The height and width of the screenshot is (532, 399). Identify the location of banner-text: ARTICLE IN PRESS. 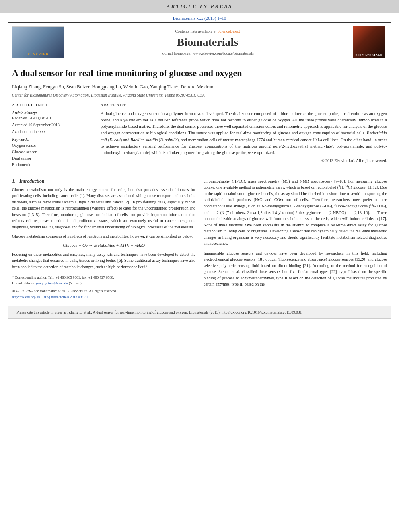
(200, 6).